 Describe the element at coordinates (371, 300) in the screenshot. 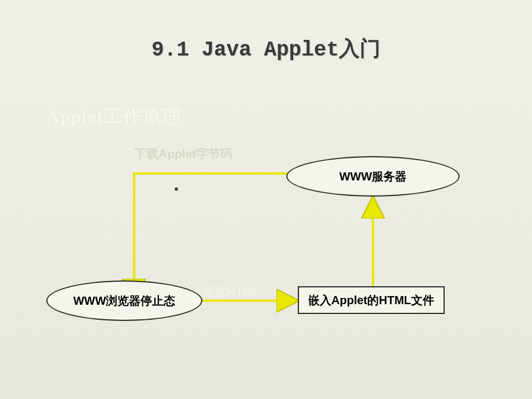

I see `node-html-file: 嵌入Applet的HTML文件` at that location.